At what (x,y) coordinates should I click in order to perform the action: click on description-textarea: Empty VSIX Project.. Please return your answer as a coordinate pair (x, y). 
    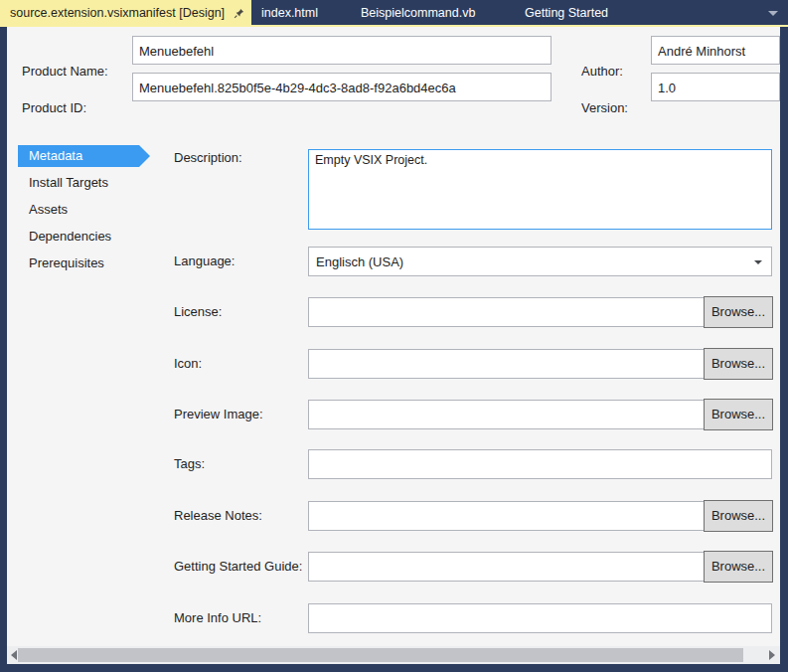
    Looking at the image, I should click on (541, 189).